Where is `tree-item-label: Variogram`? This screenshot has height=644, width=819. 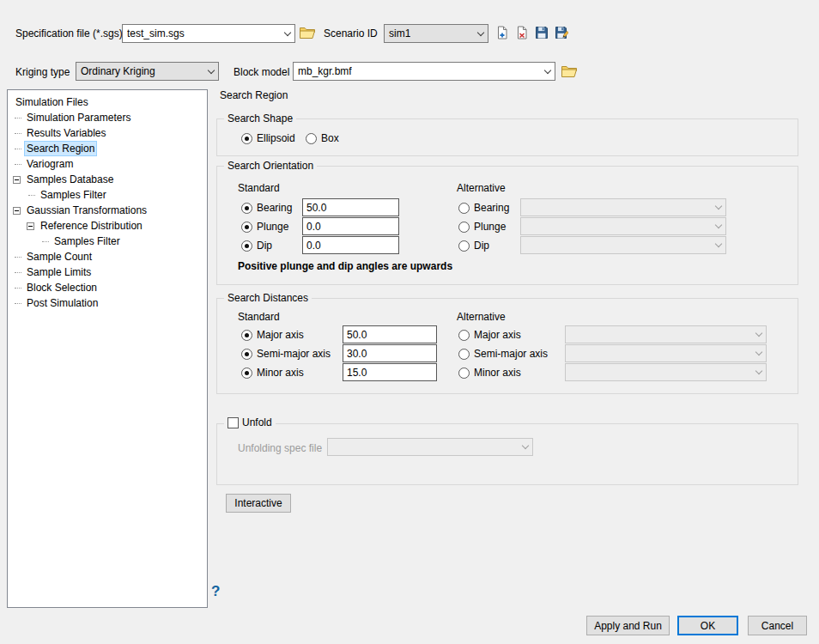
tree-item-label: Variogram is located at coordinates (50, 164).